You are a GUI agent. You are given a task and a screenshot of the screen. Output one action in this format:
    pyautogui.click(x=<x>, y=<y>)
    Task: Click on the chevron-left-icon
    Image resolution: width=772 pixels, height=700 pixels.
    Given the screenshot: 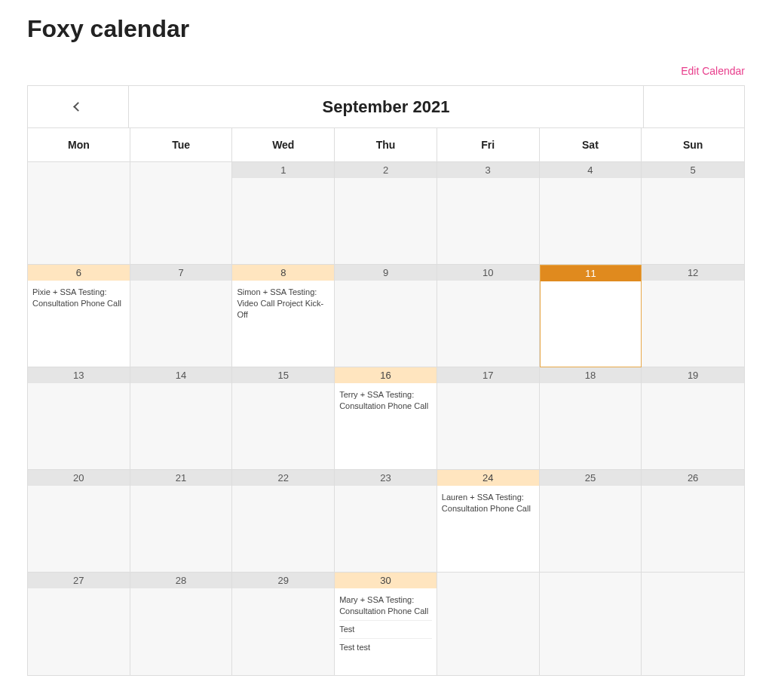 What is the action you would take?
    pyautogui.click(x=78, y=107)
    